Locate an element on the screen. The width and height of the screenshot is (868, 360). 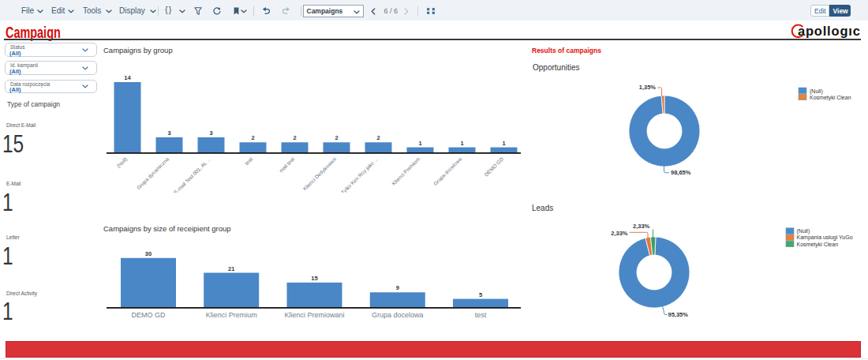
svg-text: 95,35% is located at coordinates (679, 314).